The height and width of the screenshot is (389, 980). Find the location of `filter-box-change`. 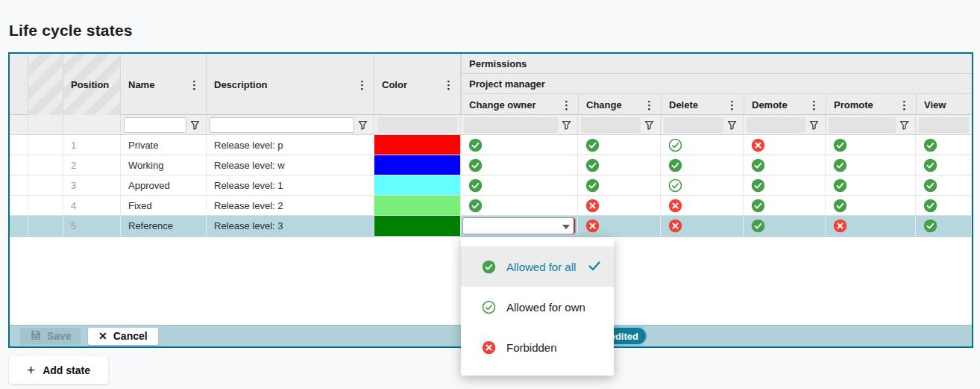

filter-box-change is located at coordinates (611, 125).